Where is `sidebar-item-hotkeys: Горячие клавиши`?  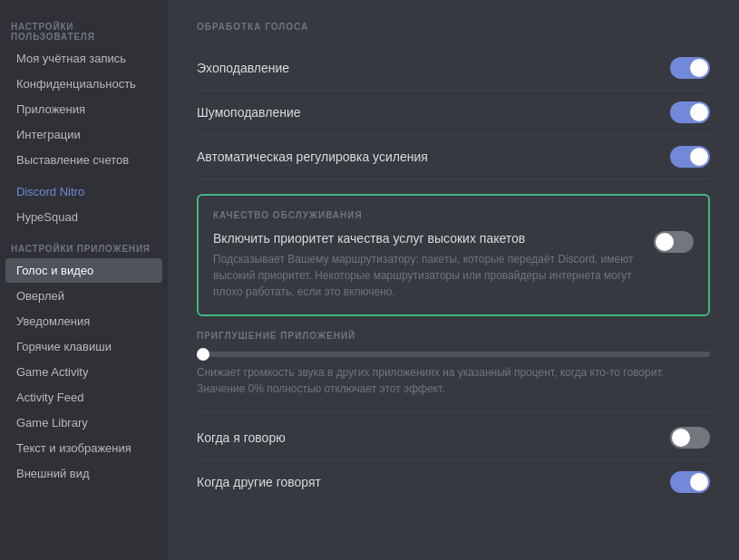
sidebar-item-hotkeys: Горячие клавиши is located at coordinates (83, 346).